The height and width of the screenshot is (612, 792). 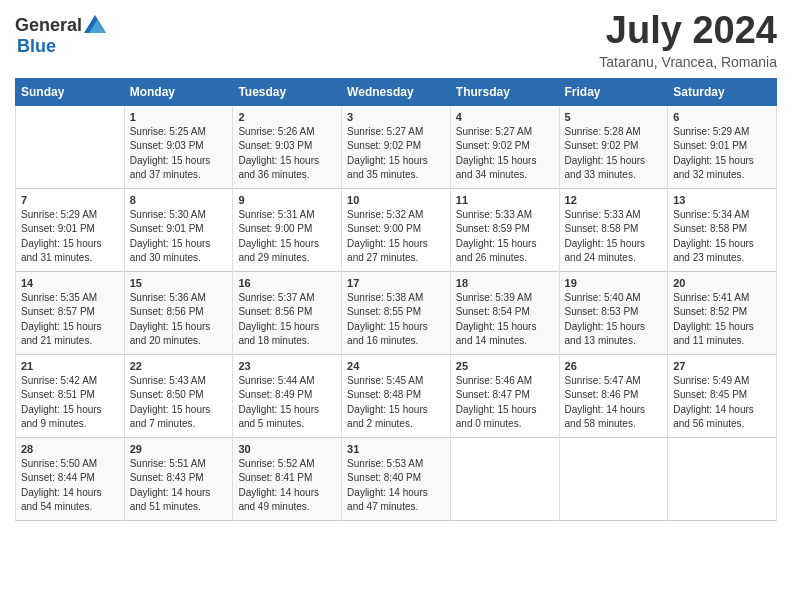 I want to click on calendar-cell: 16Sunrise: 5:37 AM Sunset: 8:56 PM Dayli…, so click(x=288, y=312).